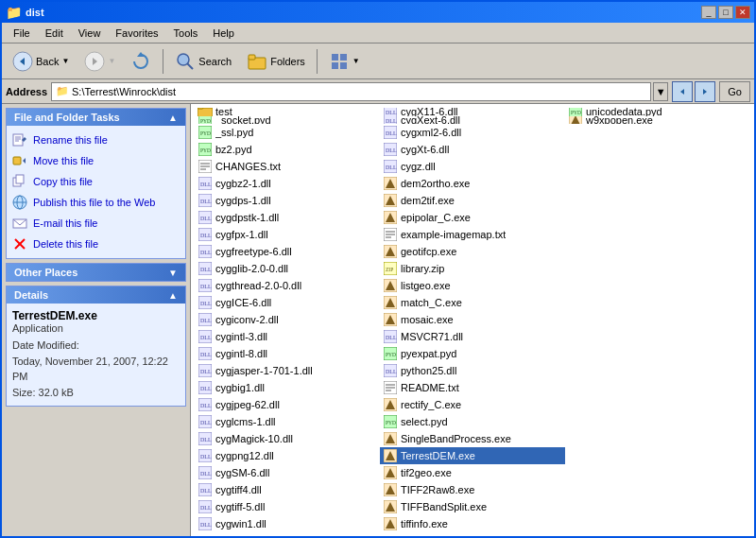 The height and width of the screenshot is (538, 756). I want to click on back-button: Back ▼, so click(41, 61).